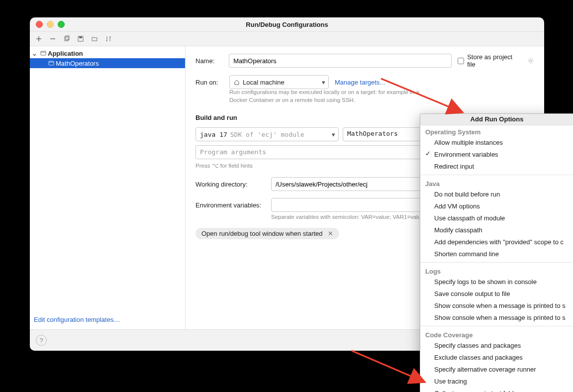 This screenshot has width=573, height=392. What do you see at coordinates (107, 320) in the screenshot?
I see `sidebar-footer: Edit configuration templates…` at bounding box center [107, 320].